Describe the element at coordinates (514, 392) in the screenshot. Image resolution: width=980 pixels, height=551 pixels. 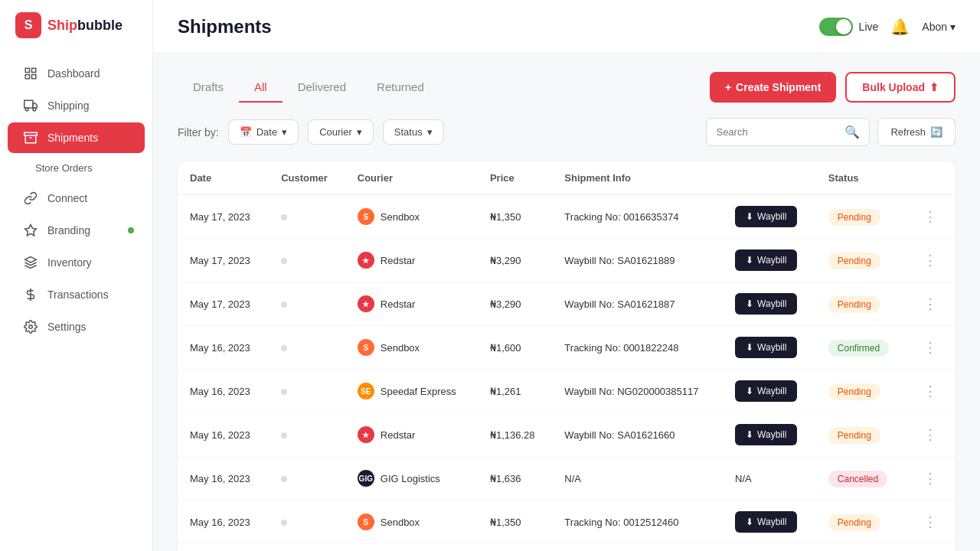
I see `cell-price: ₦1,261` at that location.